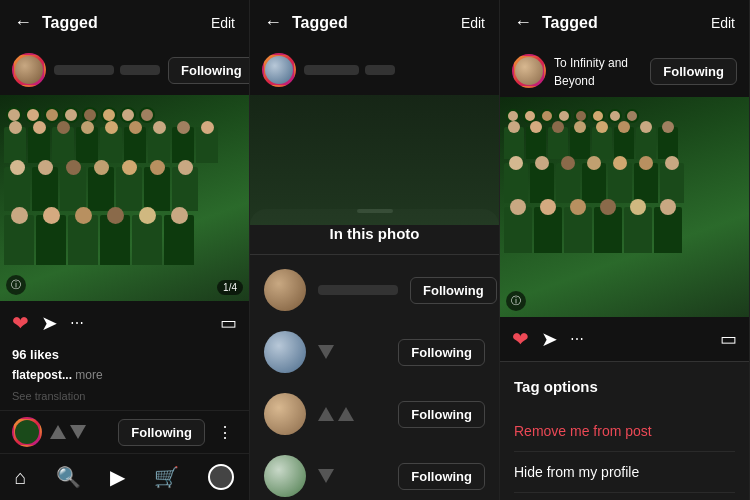 Image resolution: width=750 pixels, height=500 pixels. What do you see at coordinates (230, 288) in the screenshot?
I see `page-indicator: 1/4` at bounding box center [230, 288].